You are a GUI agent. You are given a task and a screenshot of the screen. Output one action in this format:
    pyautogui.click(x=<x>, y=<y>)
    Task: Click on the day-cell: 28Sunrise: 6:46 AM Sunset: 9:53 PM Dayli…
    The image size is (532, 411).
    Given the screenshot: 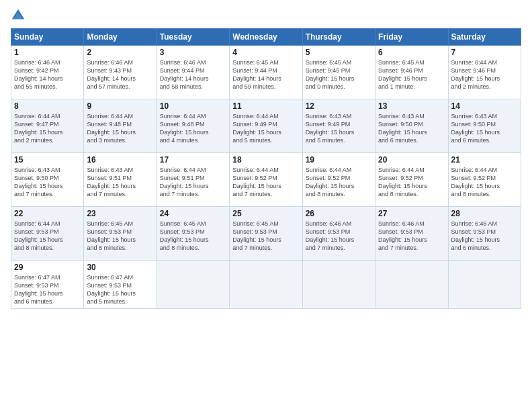 What is the action you would take?
    pyautogui.click(x=484, y=234)
    